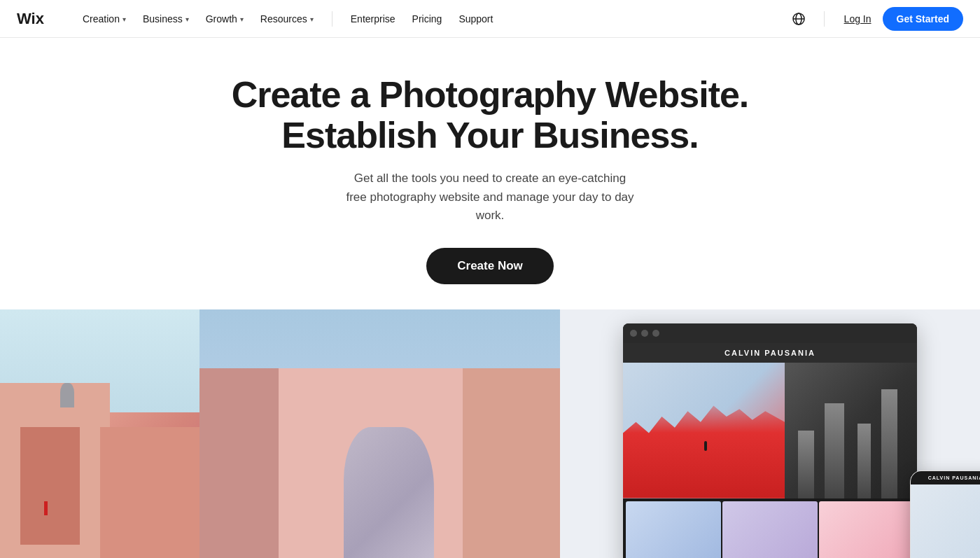 This screenshot has height=558, width=980. Describe the element at coordinates (507, 463) in the screenshot. I see `wall-right` at that location.